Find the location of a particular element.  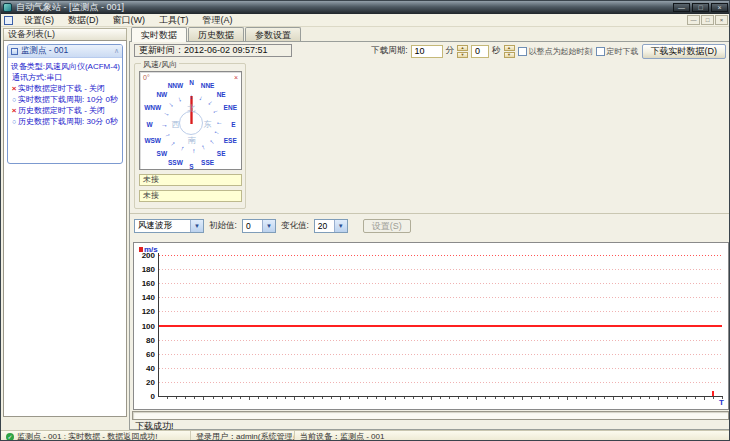

child-close-button: × is located at coordinates (722, 20).